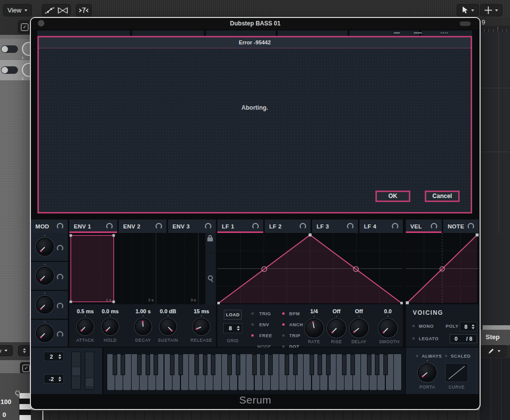 This screenshot has height=420, width=510. Describe the element at coordinates (43, 415) in the screenshot. I see `playhead-line` at that location.